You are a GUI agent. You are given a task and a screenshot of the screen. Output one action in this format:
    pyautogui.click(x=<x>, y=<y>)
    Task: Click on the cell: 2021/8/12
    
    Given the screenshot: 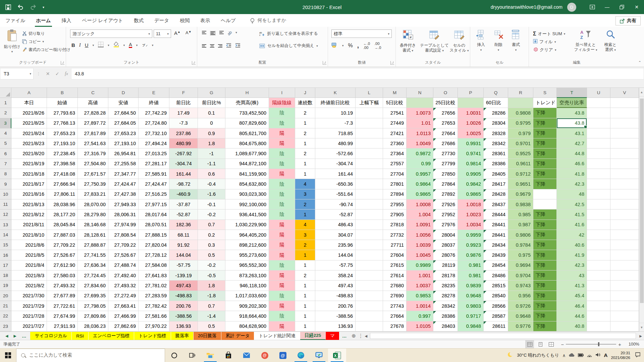 What is the action you would take?
    pyautogui.click(x=29, y=215)
    